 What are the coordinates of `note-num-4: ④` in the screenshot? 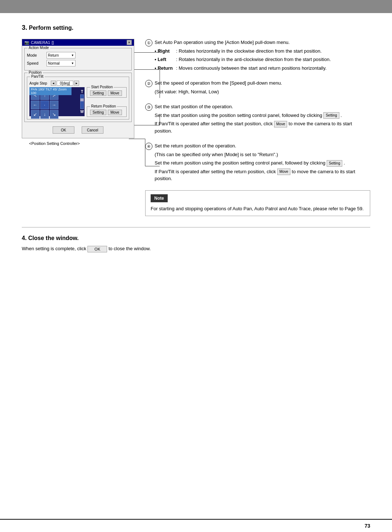 It's located at (149, 146).